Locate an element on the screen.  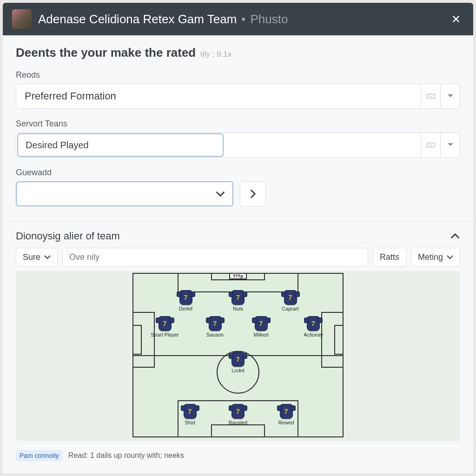
footer: Paın connoity Read: 1 dails up rounty wi… is located at coordinates (238, 456).